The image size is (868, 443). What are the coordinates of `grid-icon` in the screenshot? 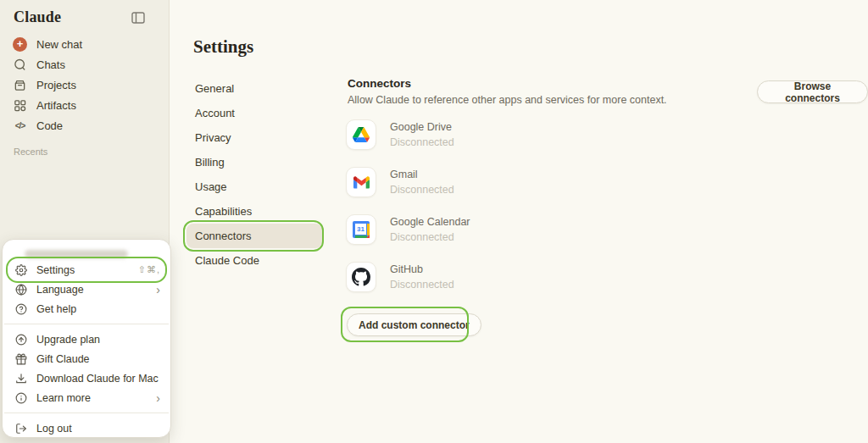 It's located at (20, 105).